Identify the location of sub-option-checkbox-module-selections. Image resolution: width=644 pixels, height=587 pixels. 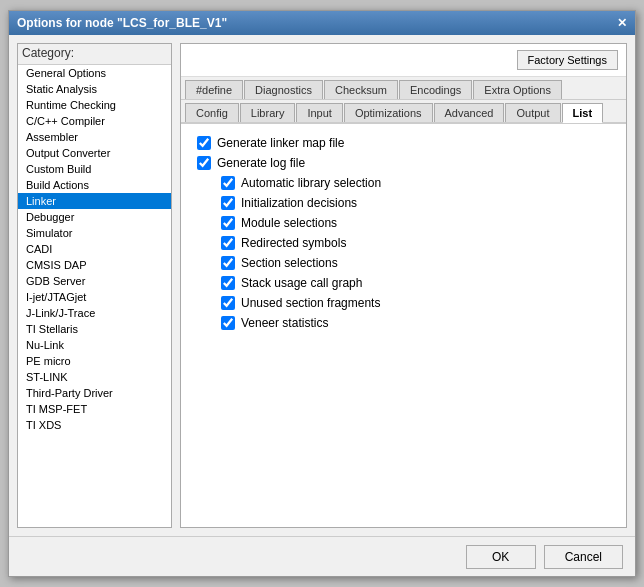
(228, 223).